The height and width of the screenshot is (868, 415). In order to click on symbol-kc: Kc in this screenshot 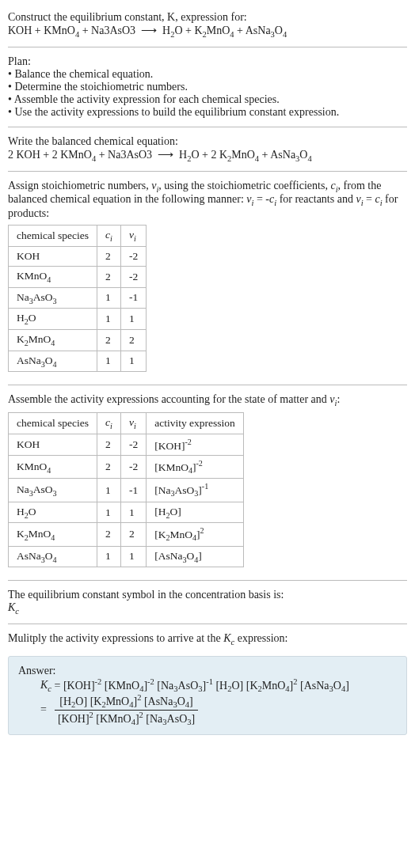, I will do `click(208, 608)`.